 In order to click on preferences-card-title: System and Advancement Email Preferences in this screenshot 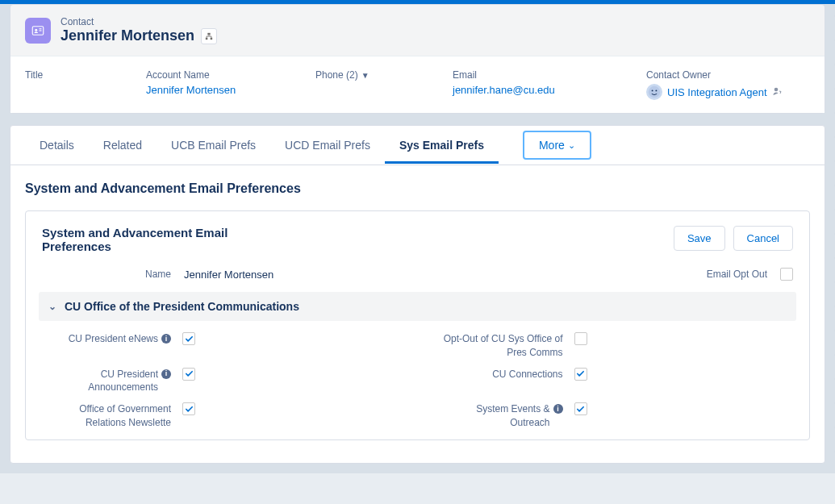, I will do `click(163, 240)`.